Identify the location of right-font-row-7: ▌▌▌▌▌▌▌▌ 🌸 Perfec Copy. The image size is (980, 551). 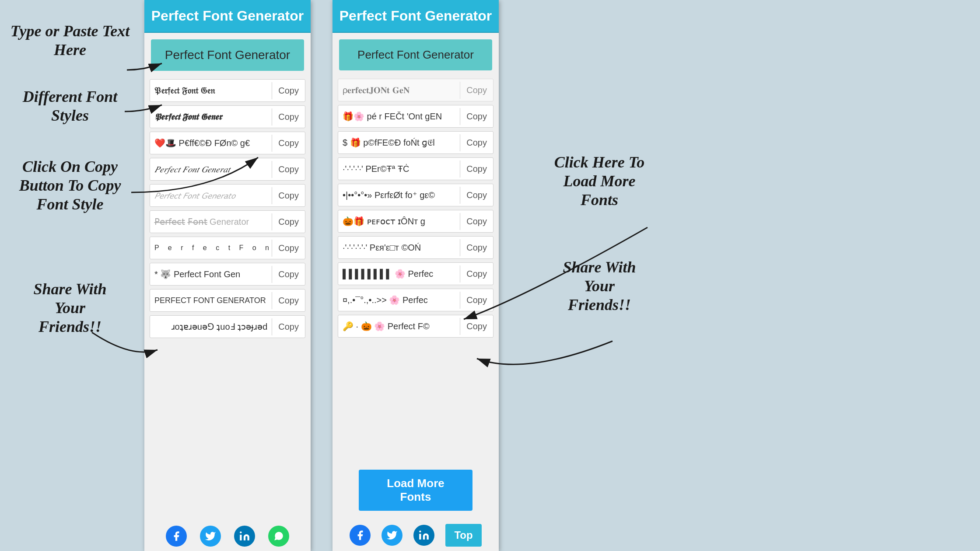
(416, 274).